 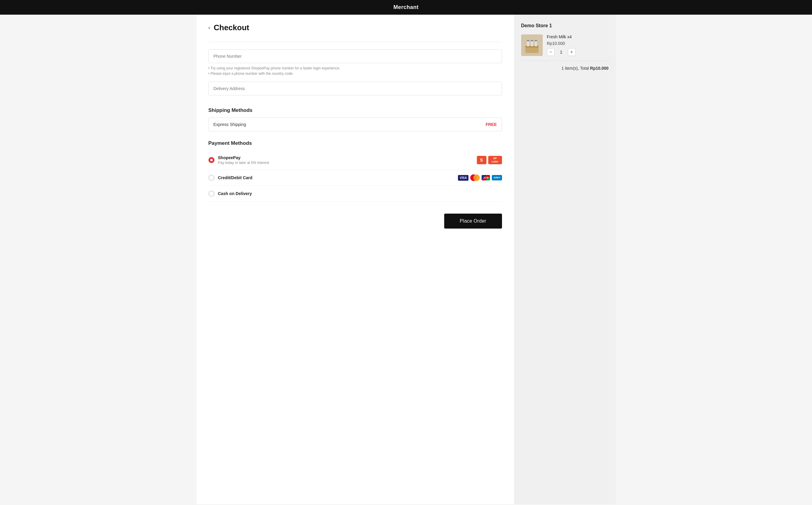 What do you see at coordinates (355, 124) in the screenshot?
I see `shipping-method-box: Express Shipping FREE` at bounding box center [355, 124].